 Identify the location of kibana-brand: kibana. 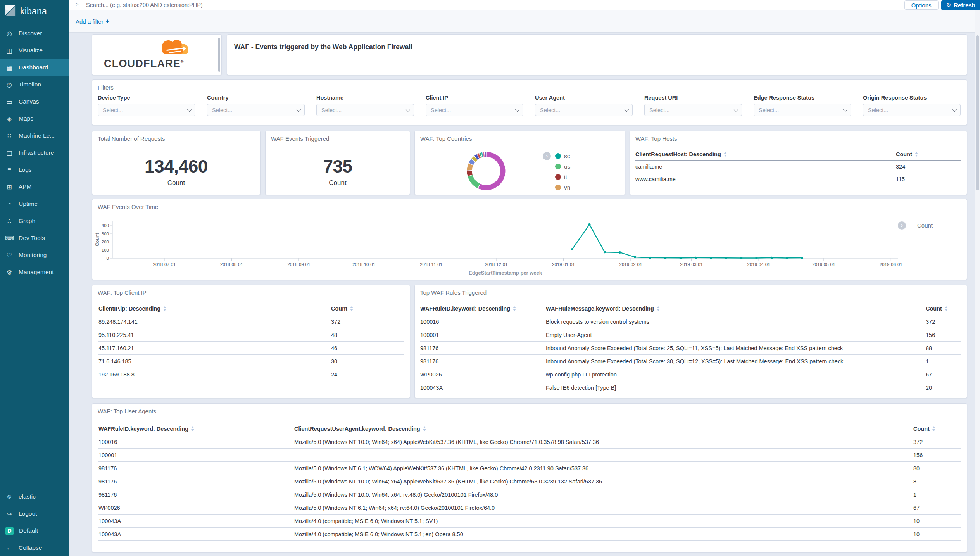
(33, 12).